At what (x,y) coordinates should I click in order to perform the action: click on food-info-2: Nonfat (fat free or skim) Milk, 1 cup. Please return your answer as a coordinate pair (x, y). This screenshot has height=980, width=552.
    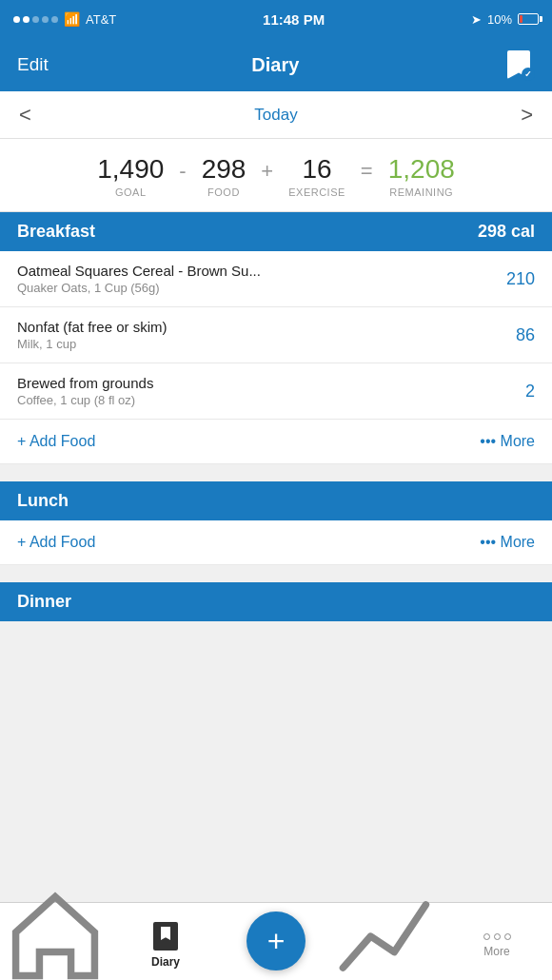
    Looking at the image, I should click on (257, 335).